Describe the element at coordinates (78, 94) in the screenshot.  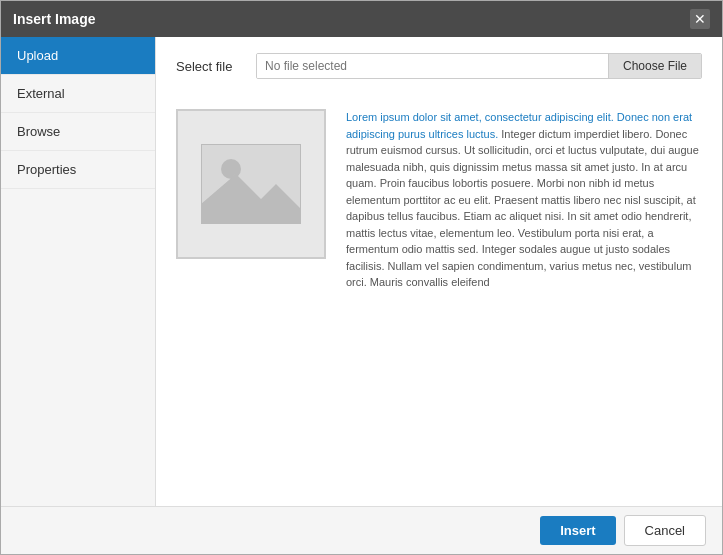
I see `sidebar-item-external: External` at that location.